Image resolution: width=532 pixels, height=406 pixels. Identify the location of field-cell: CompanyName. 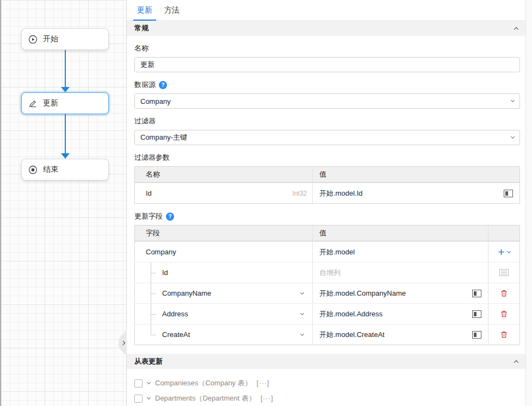
(224, 293).